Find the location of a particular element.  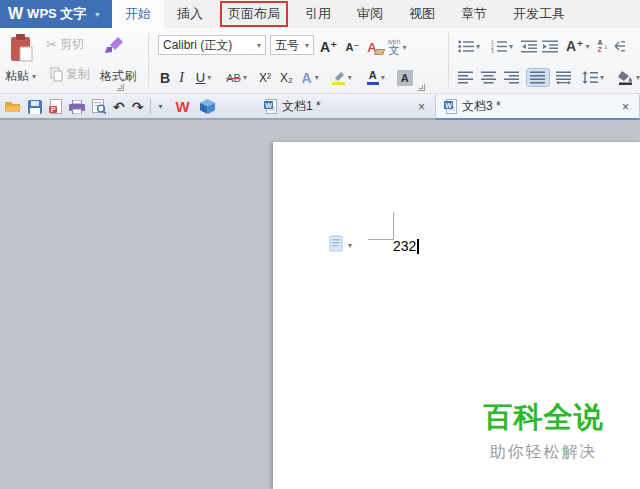

svg-text: 3 is located at coordinates (492, 50).